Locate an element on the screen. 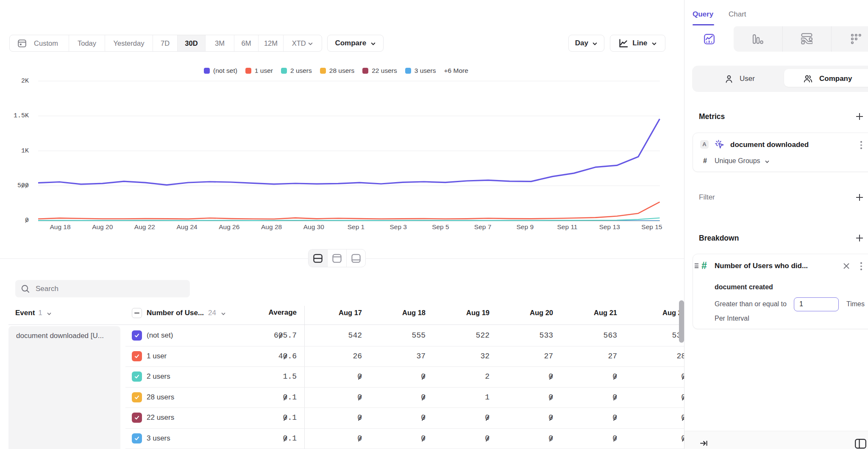  svg-text: Aug 26 is located at coordinates (229, 227).